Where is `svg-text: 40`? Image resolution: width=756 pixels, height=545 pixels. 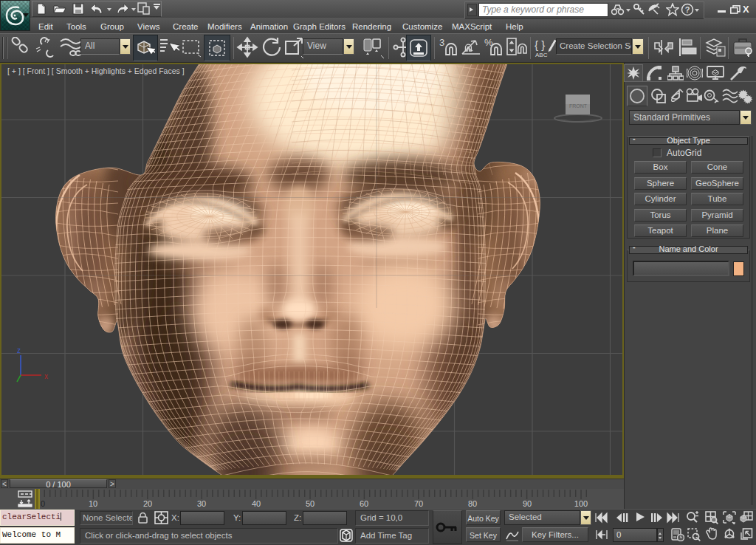
svg-text: 40 is located at coordinates (256, 504).